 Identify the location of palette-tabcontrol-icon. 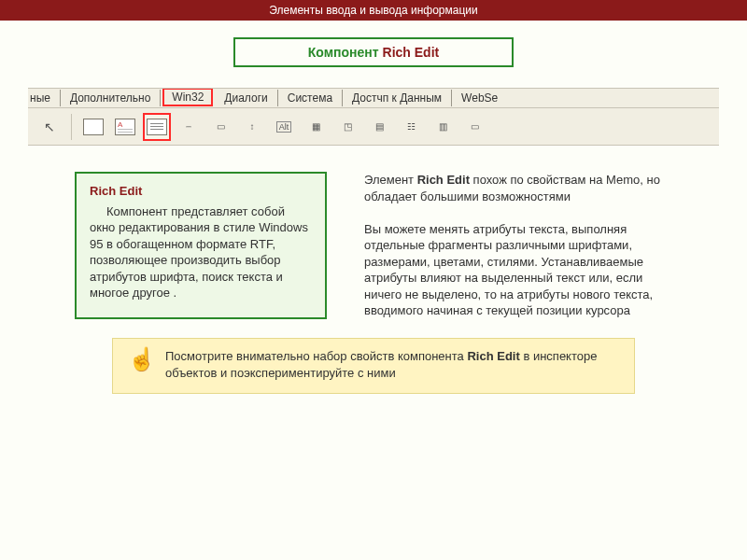
(93, 127).